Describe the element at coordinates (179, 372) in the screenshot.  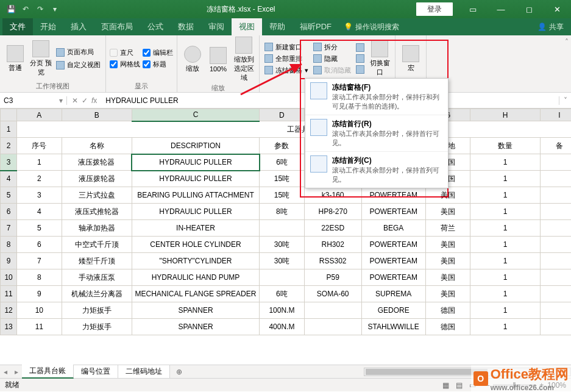
I see `new-sheet-button: ⊕` at that location.